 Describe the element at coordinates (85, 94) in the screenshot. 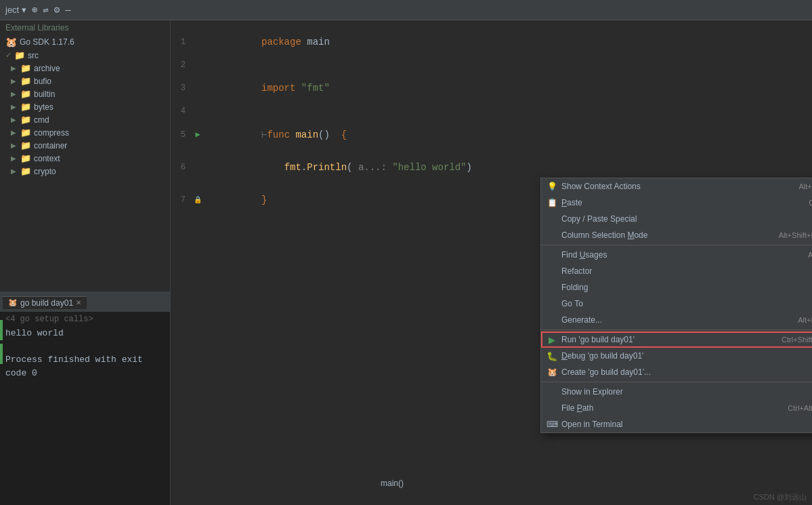

I see `sidebar-item-builtin: ▶ 📁 builtin` at that location.